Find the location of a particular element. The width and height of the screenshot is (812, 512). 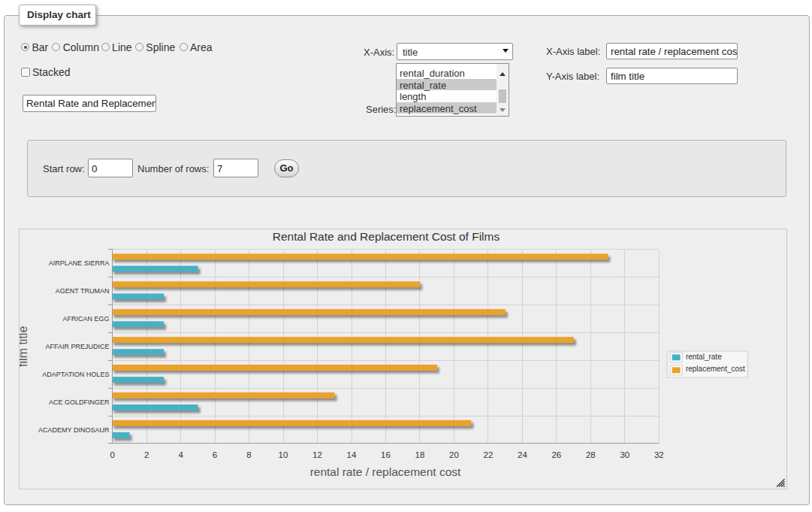

svg-text: 0 is located at coordinates (112, 455).